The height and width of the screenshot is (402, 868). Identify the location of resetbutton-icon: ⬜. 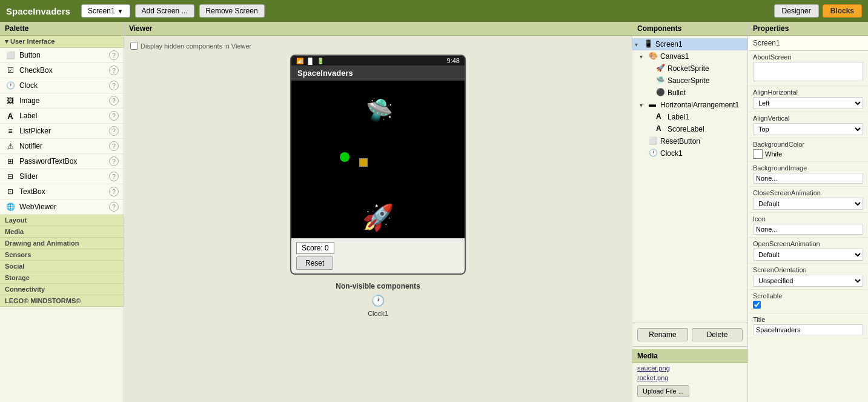
(654, 141).